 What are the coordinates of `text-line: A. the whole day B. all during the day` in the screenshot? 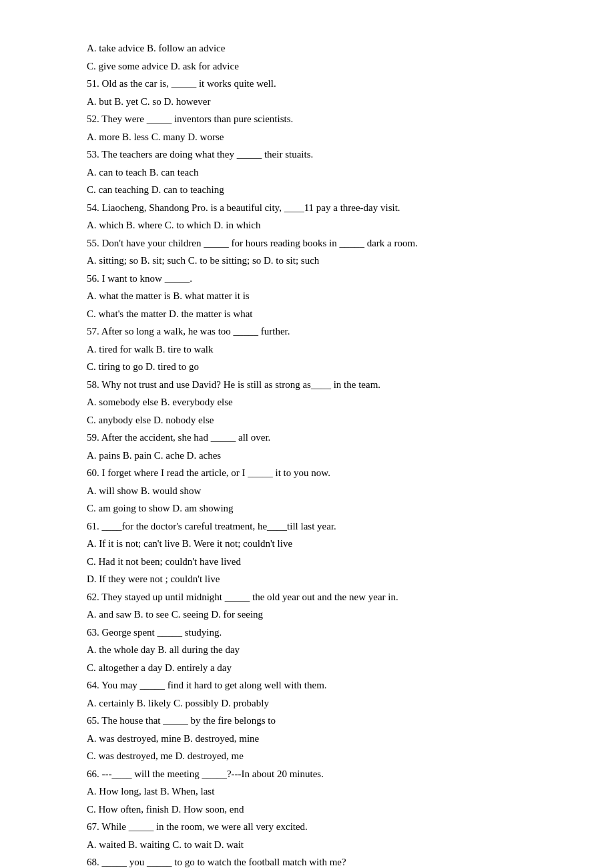 It's located at (307, 650).